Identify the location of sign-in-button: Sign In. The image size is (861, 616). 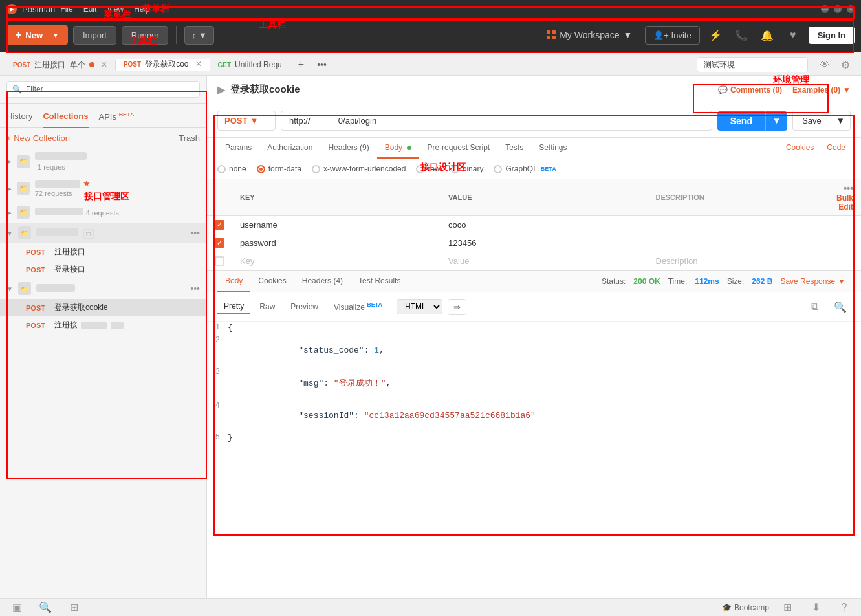
(832, 35).